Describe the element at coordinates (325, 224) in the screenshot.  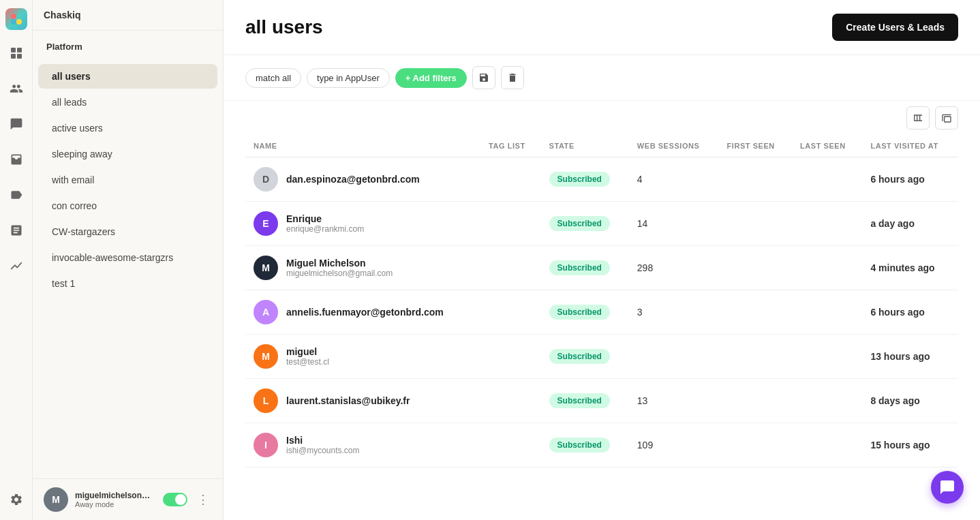
I see `user-info: Enrique enrique@rankmi.com` at that location.